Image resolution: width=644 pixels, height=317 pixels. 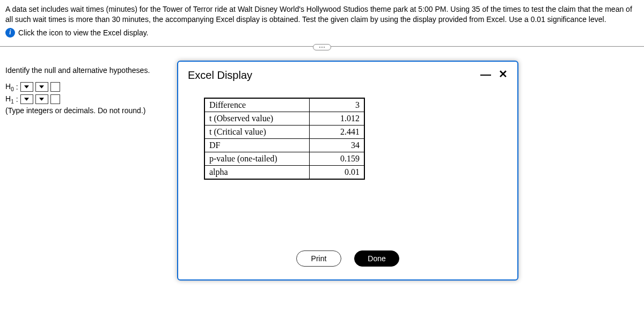 What do you see at coordinates (27, 87) in the screenshot?
I see `h0-param-dropdown` at bounding box center [27, 87].